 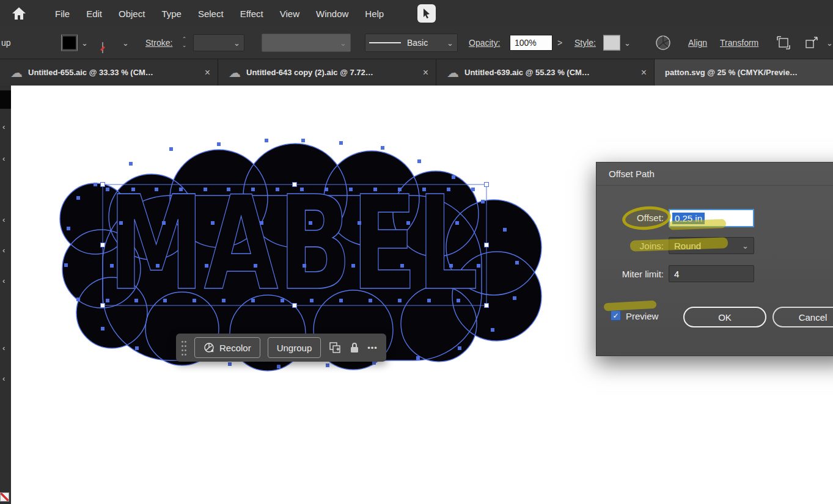 I want to click on ungroup-label: Ungroup, so click(x=295, y=348).